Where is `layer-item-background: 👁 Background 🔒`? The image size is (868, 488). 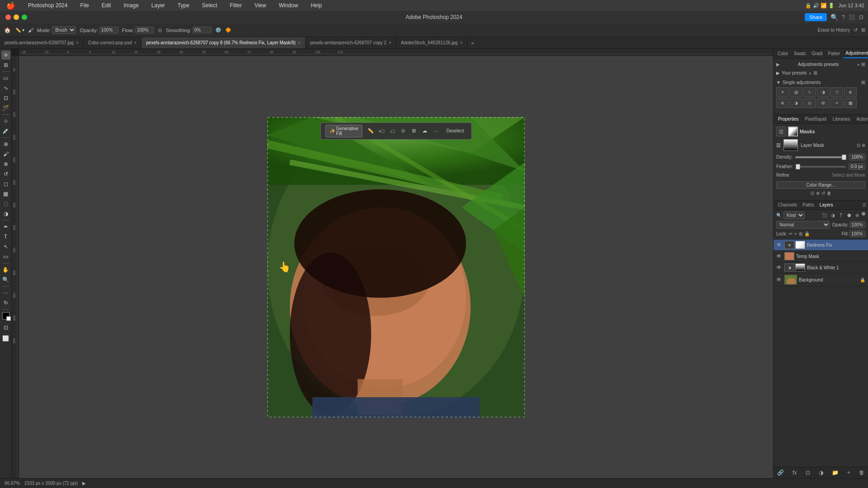 layer-item-background: 👁 Background 🔒 is located at coordinates (821, 280).